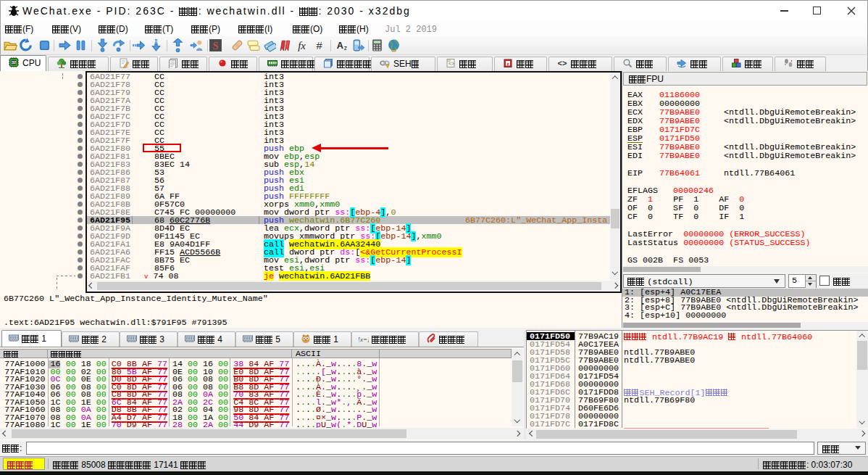 Image resolution: width=868 pixels, height=475 pixels. What do you see at coordinates (14, 62) in the screenshot?
I see `svg-text: 32` at bounding box center [14, 62].